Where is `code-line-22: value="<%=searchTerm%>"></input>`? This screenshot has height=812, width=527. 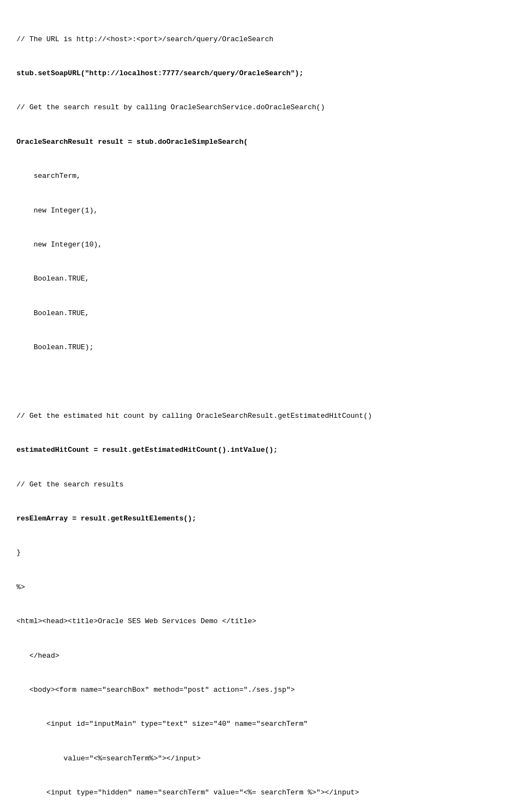 code-line-22: value="<%=searchTerm%>"></input> is located at coordinates (264, 759).